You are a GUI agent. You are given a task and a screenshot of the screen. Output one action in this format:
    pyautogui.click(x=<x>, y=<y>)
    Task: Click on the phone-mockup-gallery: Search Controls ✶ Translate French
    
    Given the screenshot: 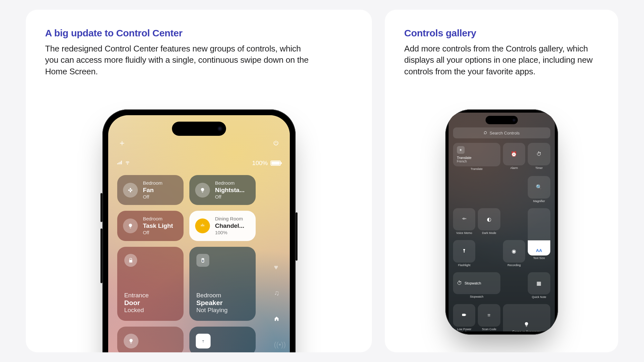 What is the action you would take?
    pyautogui.click(x=502, y=222)
    